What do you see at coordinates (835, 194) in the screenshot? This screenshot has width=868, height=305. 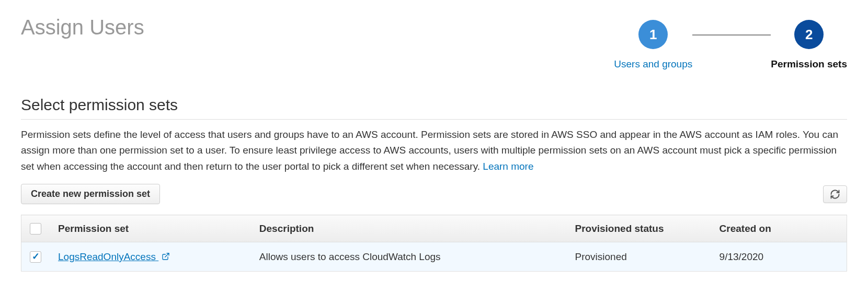 I see `refresh-button` at bounding box center [835, 194].